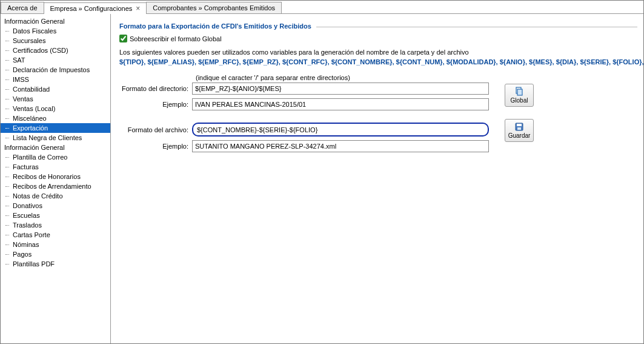  I want to click on sidebar-item-donativos: Donativos, so click(56, 206).